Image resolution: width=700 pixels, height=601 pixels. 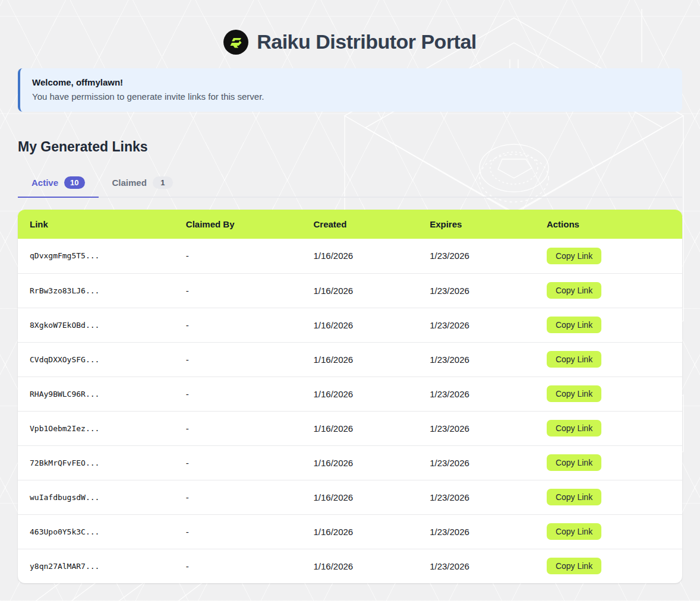 What do you see at coordinates (236, 42) in the screenshot?
I see `raiku-logo-icon` at bounding box center [236, 42].